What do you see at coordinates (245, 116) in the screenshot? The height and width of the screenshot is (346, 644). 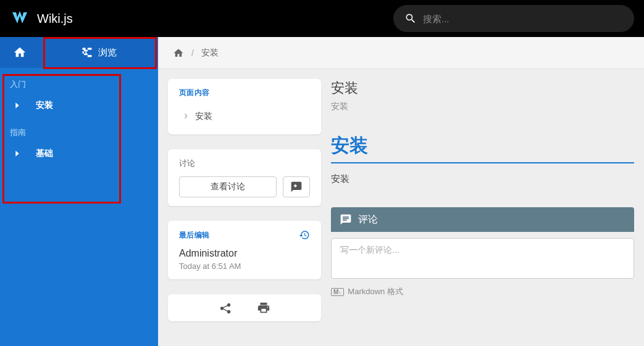 I see `toc-item: 安装` at bounding box center [245, 116].